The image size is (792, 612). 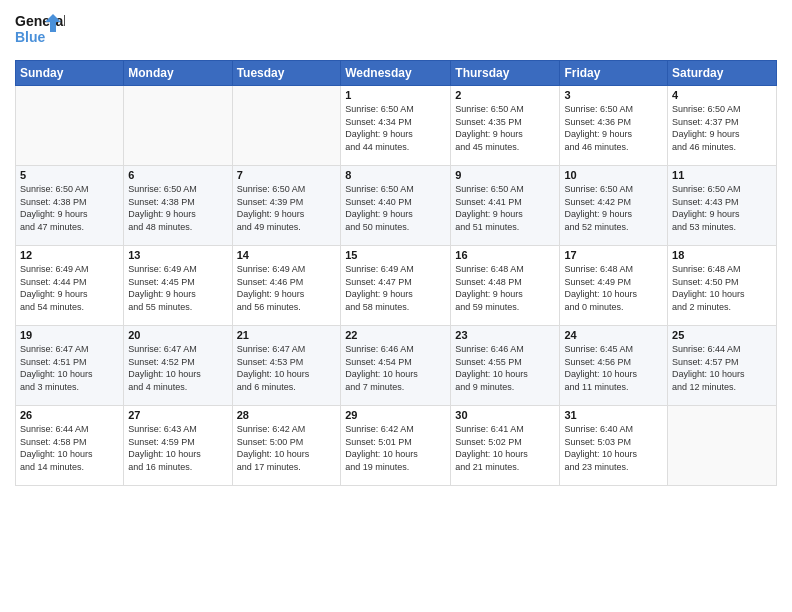 What do you see at coordinates (70, 206) in the screenshot?
I see `calendar-cell: 5Sunrise: 6:50 AM Sunset: 4:38 PM Daylig…` at bounding box center [70, 206].